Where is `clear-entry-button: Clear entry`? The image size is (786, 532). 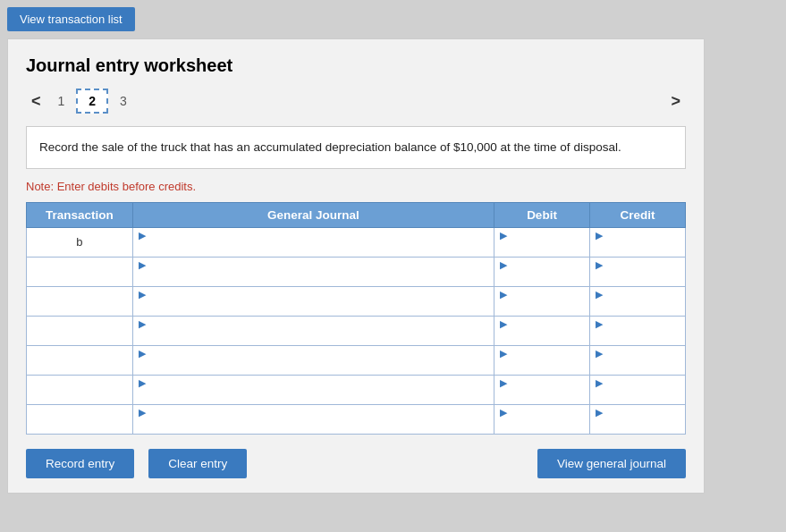 clear-entry-button: Clear entry is located at coordinates (198, 463).